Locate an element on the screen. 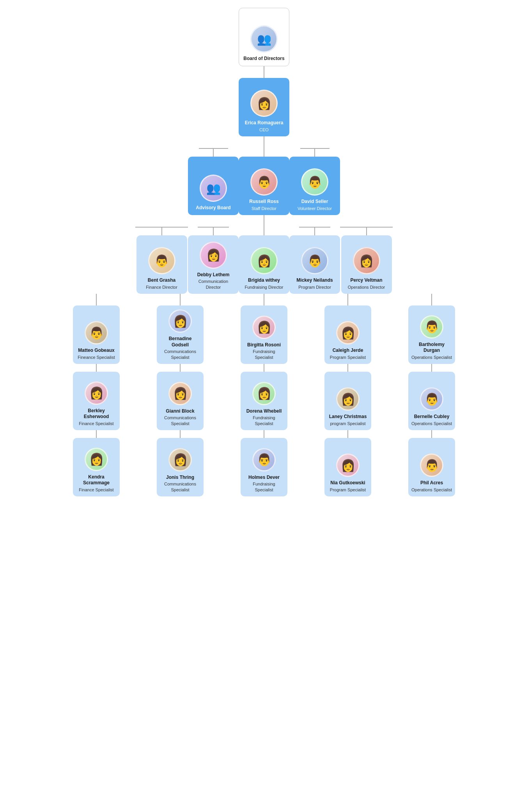  level3-row: 👨 Bent Grasha Finance Director 👩 Debby L… is located at coordinates (264, 260).